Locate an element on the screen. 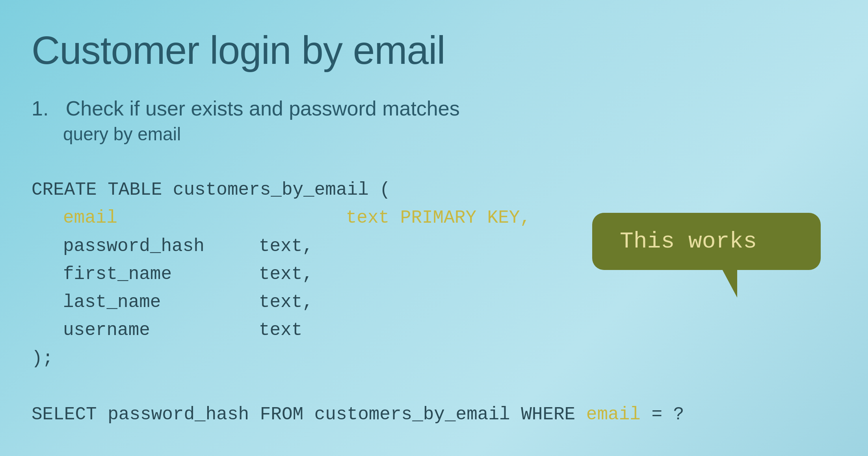  select-prefix: SELECT password_hash FROM customers_by_e… is located at coordinates (309, 415).